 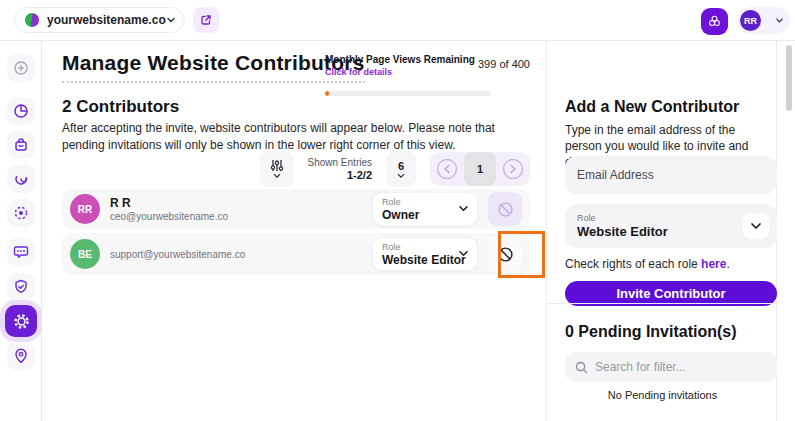 What do you see at coordinates (428, 66) in the screenshot?
I see `page-views-widget: Monthly Page Views Remaining Click for d…` at bounding box center [428, 66].